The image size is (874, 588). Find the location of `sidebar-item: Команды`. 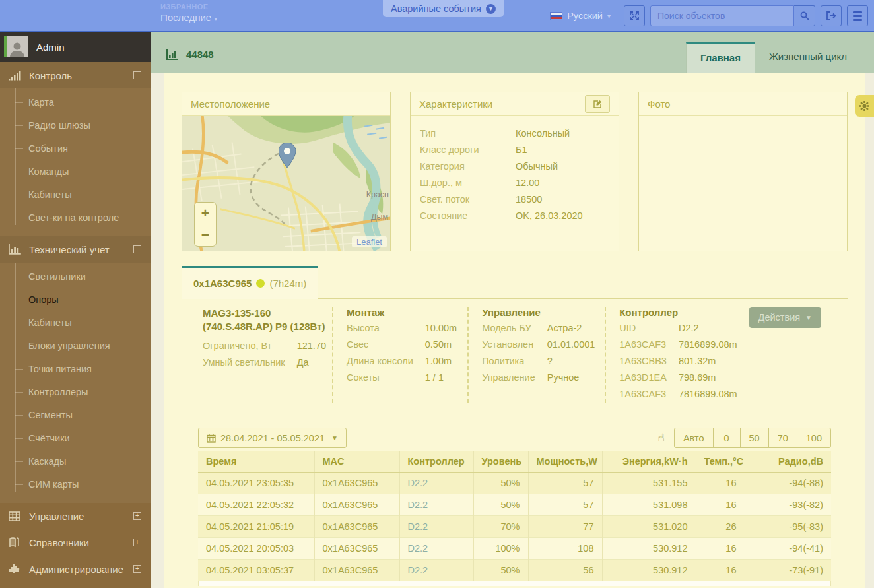

sidebar-item: Команды is located at coordinates (75, 172).